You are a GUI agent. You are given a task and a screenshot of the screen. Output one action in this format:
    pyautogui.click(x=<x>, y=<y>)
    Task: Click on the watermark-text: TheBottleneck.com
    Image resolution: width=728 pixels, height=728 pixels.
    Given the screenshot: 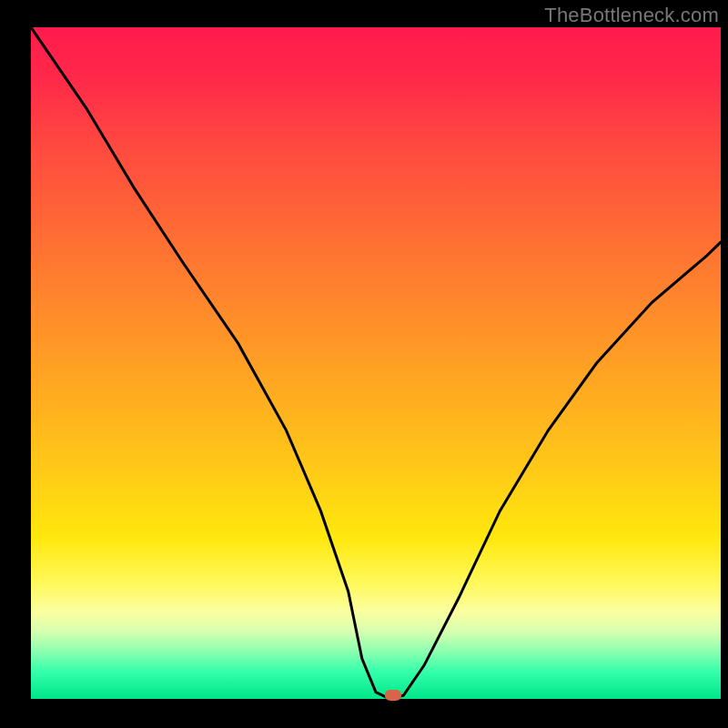 What is the action you would take?
    pyautogui.click(x=632, y=15)
    